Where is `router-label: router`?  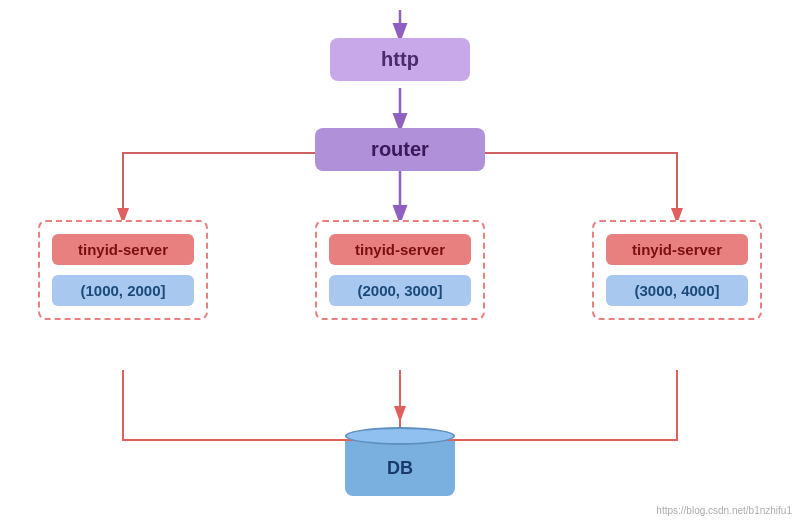 router-label: router is located at coordinates (400, 149).